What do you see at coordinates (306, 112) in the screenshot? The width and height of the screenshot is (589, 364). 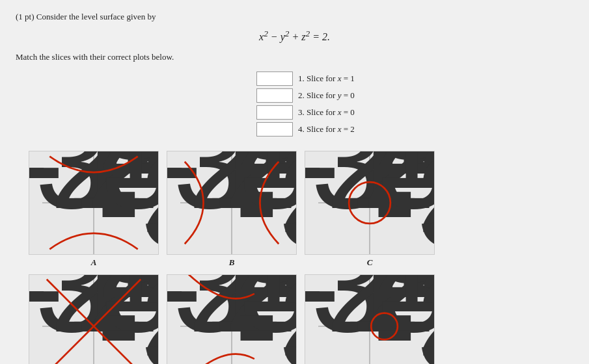 I see `slice-row-3: 3. Slice for x = 0` at bounding box center [306, 112].